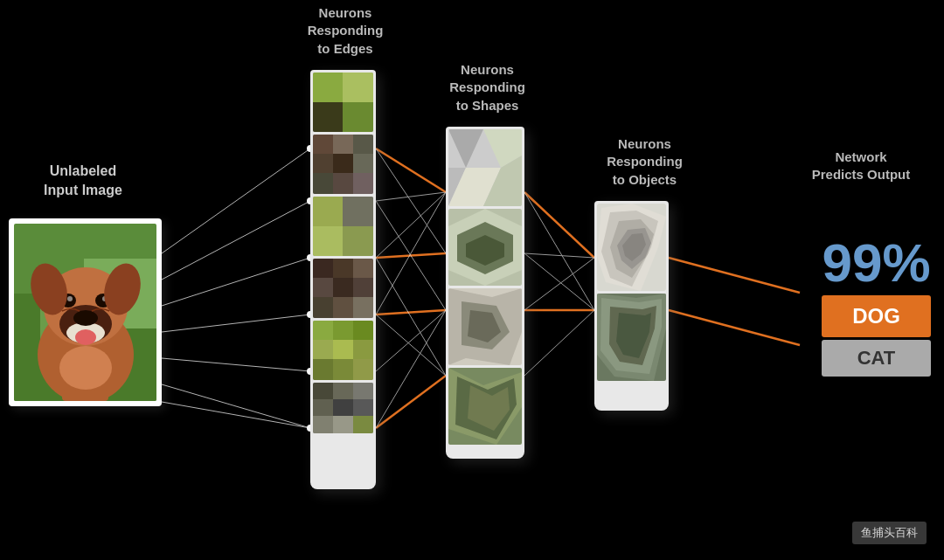  What do you see at coordinates (488, 87) in the screenshot?
I see `layer2-label: Neurons Responding to Shapes` at bounding box center [488, 87].